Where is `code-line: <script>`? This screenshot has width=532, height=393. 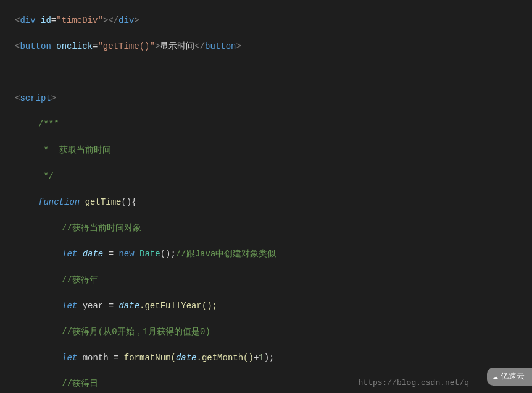 code-line: <script> is located at coordinates (273, 99).